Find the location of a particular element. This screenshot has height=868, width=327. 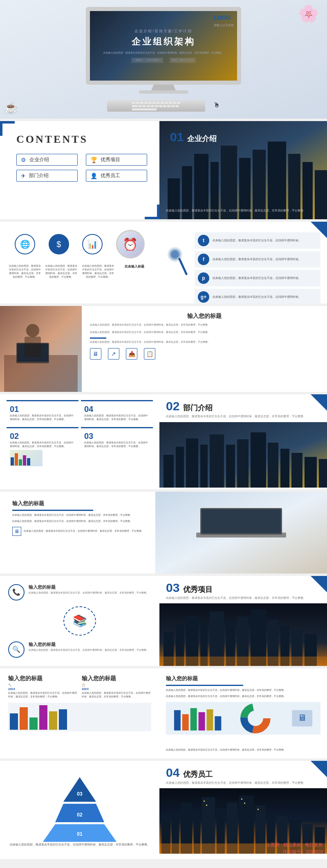

pinterest-text: 此条输入您的思想，敬请复杂丰富的它生生不息，在找得中透明时候。 is located at coordinates (265, 278).